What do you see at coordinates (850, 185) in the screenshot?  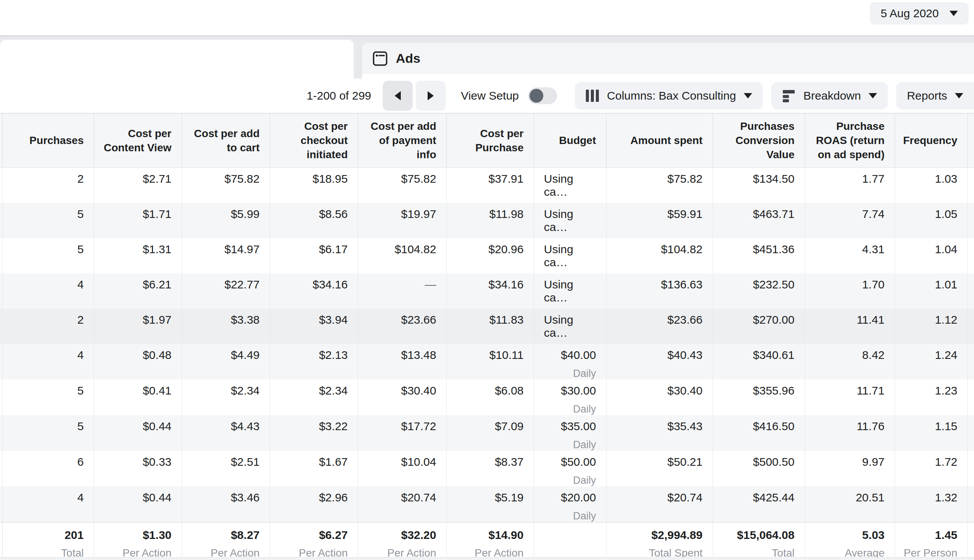 I see `cell-purchase-roas: 1.77` at bounding box center [850, 185].